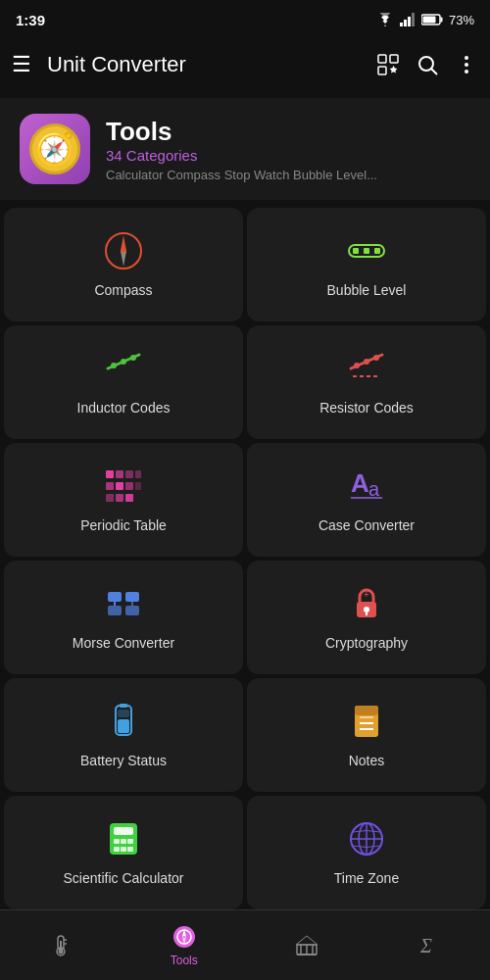 The width and height of the screenshot is (490, 980). What do you see at coordinates (367, 408) in the screenshot?
I see `resistor-codes-label: Resistor Codes` at bounding box center [367, 408].